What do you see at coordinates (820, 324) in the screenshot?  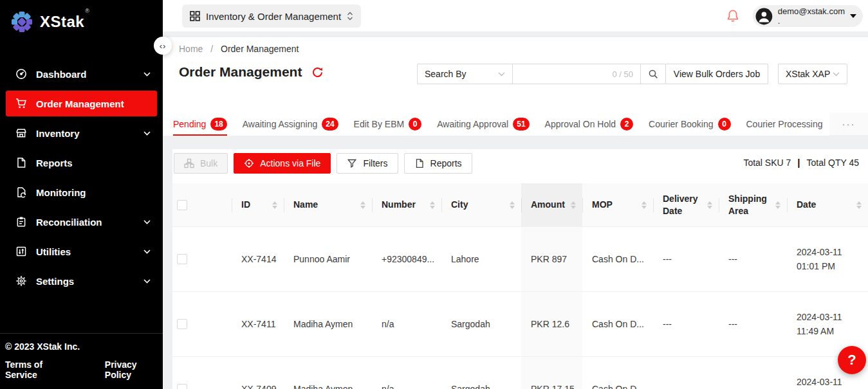 I see `cell-date: 2024-03-11 11:49 AM` at bounding box center [820, 324].